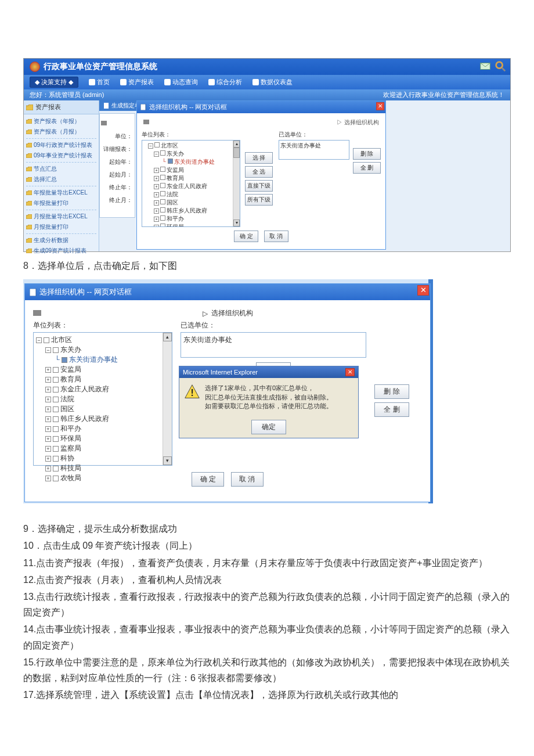 The image size is (534, 756). What do you see at coordinates (181, 82) in the screenshot?
I see `nav-dynamic-query: 动态查询` at bounding box center [181, 82].